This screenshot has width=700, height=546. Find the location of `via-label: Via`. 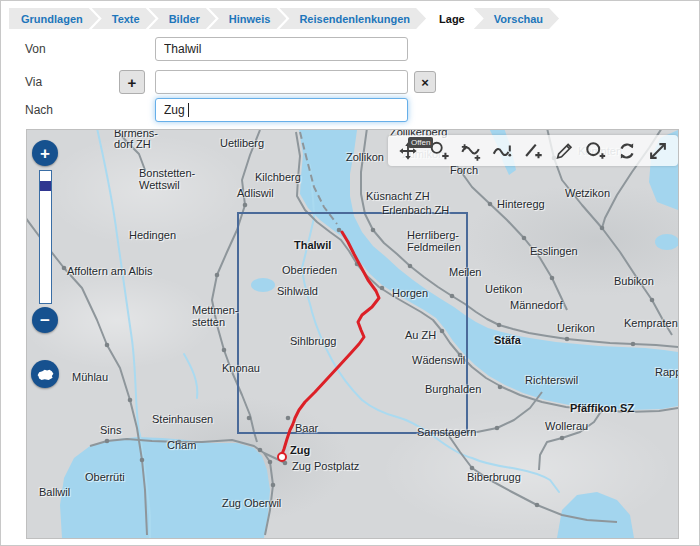

via-label: Via is located at coordinates (34, 82).